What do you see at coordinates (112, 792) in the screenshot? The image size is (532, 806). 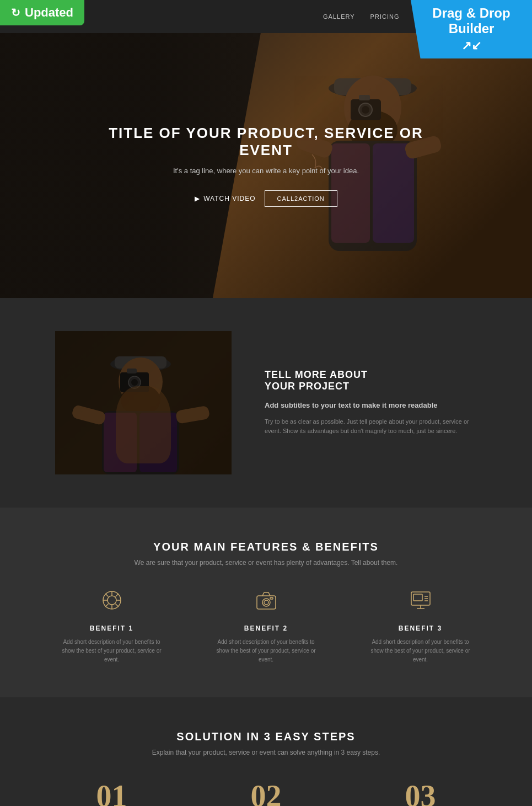 I see `step-1-number: 01` at bounding box center [112, 792].